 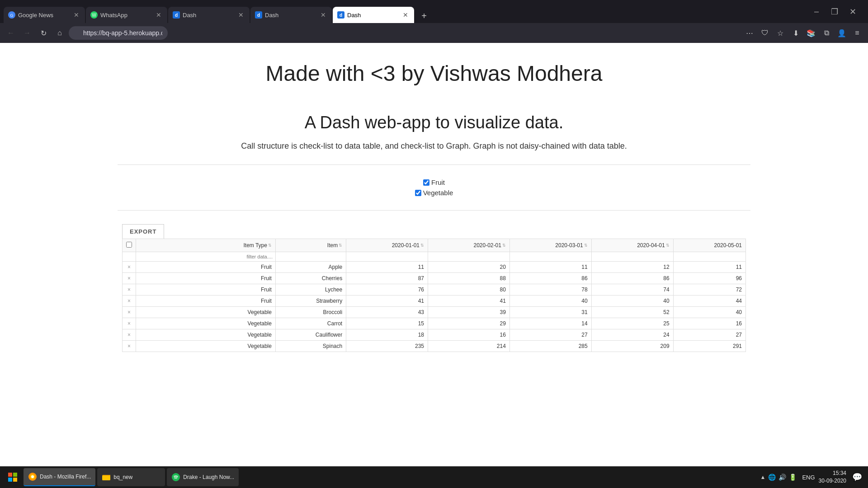 What do you see at coordinates (709, 246) in the screenshot?
I see `th-col5: 2020-05-01` at bounding box center [709, 246].